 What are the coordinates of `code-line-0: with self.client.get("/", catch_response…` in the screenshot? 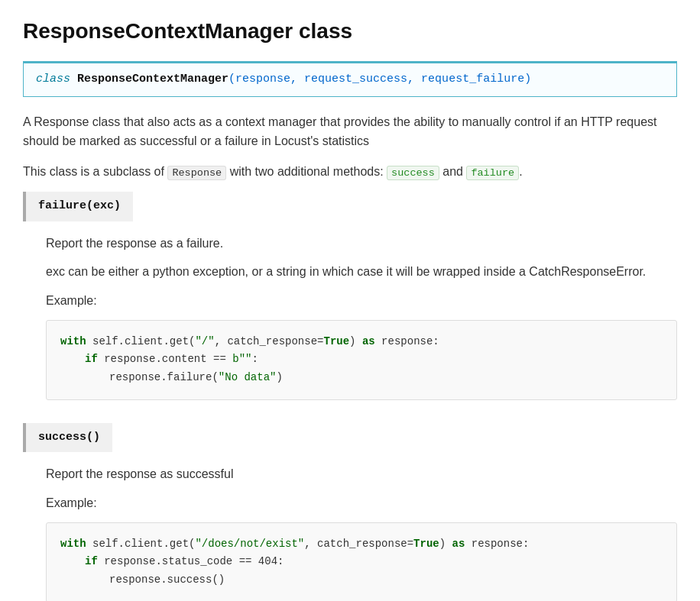 It's located at (361, 342).